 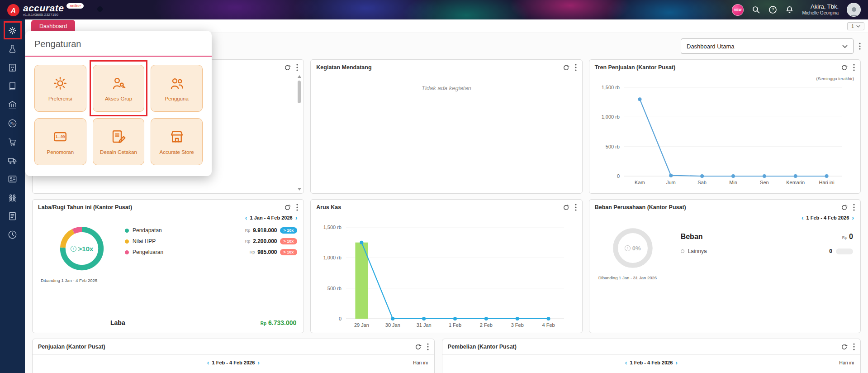 I want to click on sidebar-item-employees, so click(x=13, y=197).